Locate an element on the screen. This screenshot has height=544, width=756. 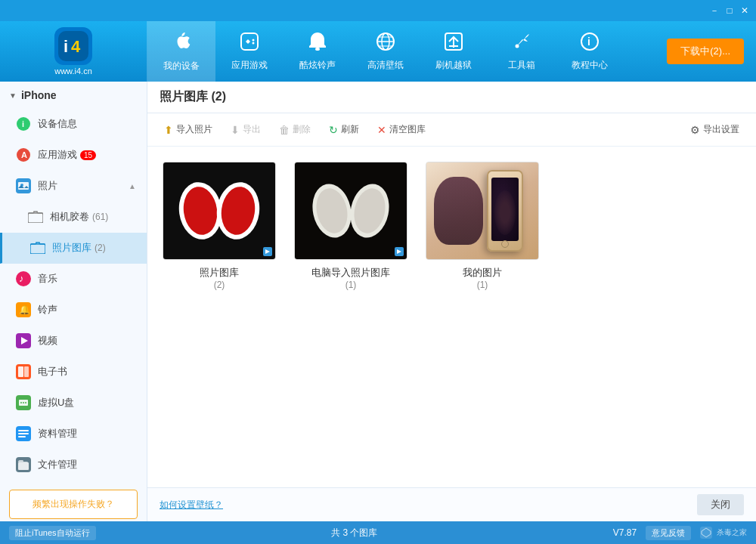
album-label-photo-library: 照片图库 is located at coordinates (219, 273).